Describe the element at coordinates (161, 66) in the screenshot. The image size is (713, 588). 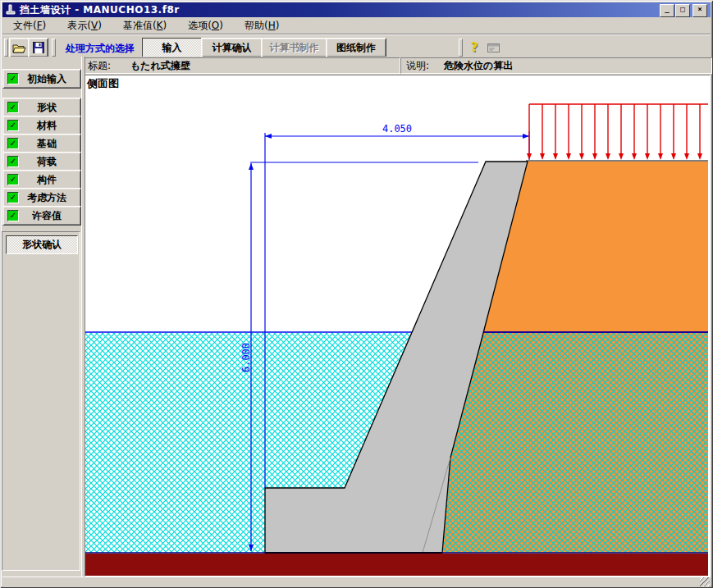
I see `title-value: もたれ式擁壁` at that location.